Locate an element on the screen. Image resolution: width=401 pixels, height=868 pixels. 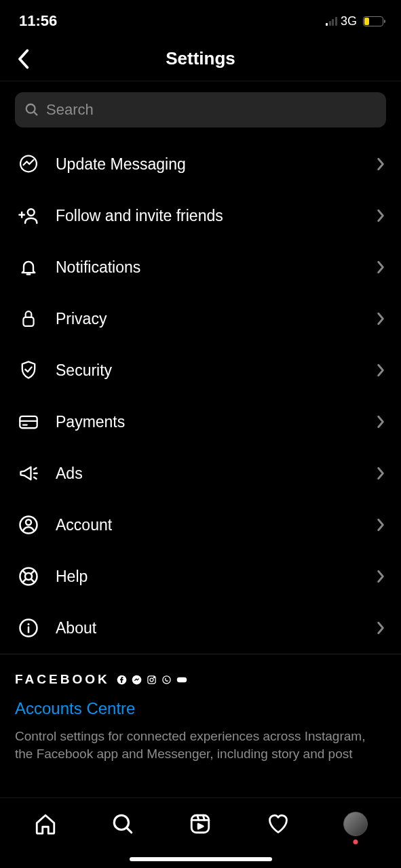
back-button is located at coordinates (23, 59).